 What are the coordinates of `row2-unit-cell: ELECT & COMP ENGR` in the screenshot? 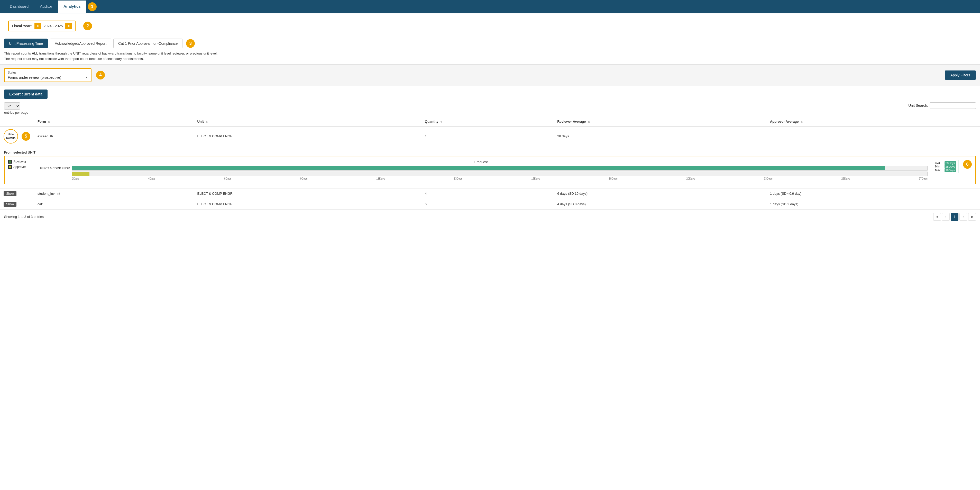 It's located at (307, 193).